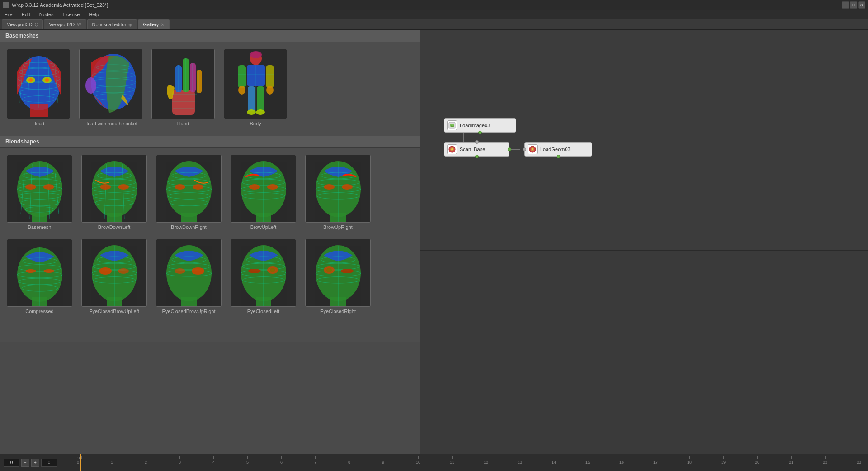 Image resolution: width=868 pixels, height=471 pixels. I want to click on menubar: File Edit Nodes License Help, so click(434, 14).